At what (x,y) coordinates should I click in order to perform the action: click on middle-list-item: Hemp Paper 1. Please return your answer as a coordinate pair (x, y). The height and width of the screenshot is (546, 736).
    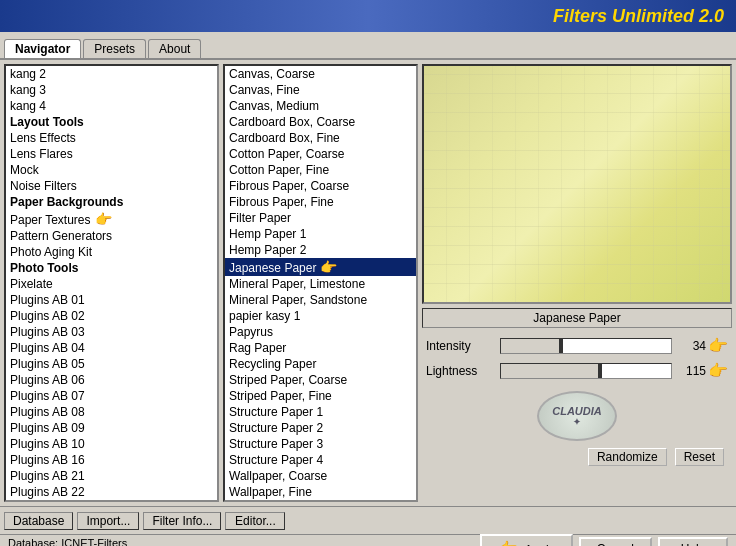
    Looking at the image, I should click on (320, 234).